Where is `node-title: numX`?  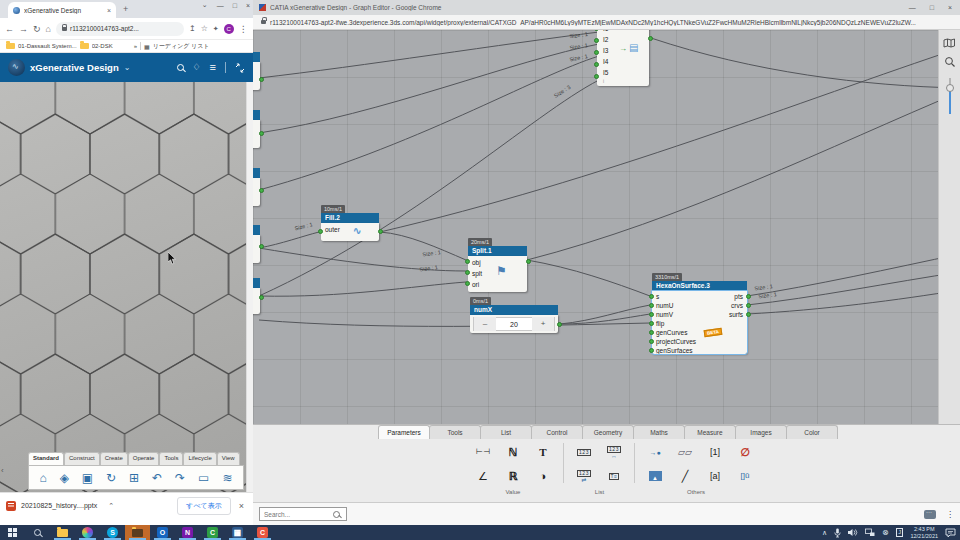 node-title: numX is located at coordinates (514, 310).